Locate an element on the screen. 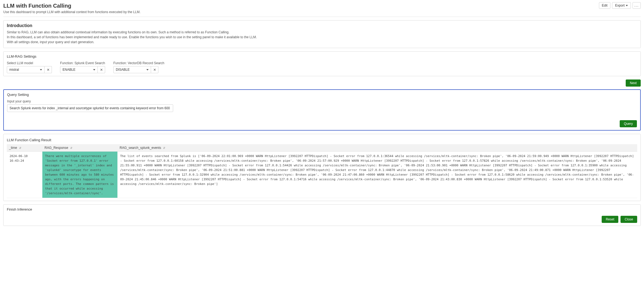 The image size is (644, 289). cell-rag-events: The list of events searched from Splunk … is located at coordinates (377, 175).